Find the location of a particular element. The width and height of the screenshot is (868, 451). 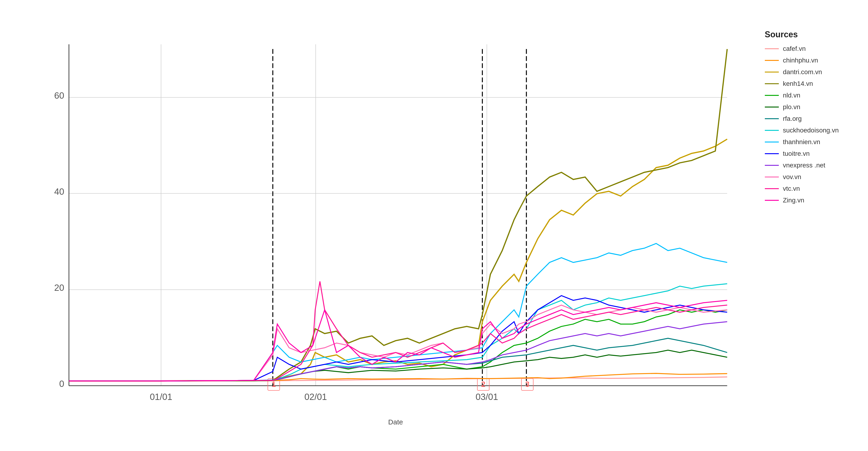

svg-text: 03/01 is located at coordinates (487, 397).